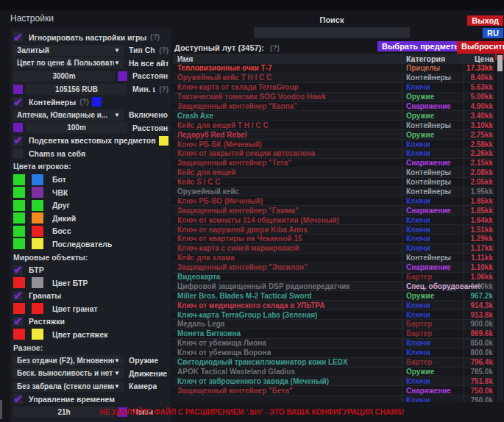  What do you see at coordinates (334, 174) in the screenshot?
I see `loot-table-row: Кейс для вещейКонтейнеры2.08kk` at bounding box center [334, 174].